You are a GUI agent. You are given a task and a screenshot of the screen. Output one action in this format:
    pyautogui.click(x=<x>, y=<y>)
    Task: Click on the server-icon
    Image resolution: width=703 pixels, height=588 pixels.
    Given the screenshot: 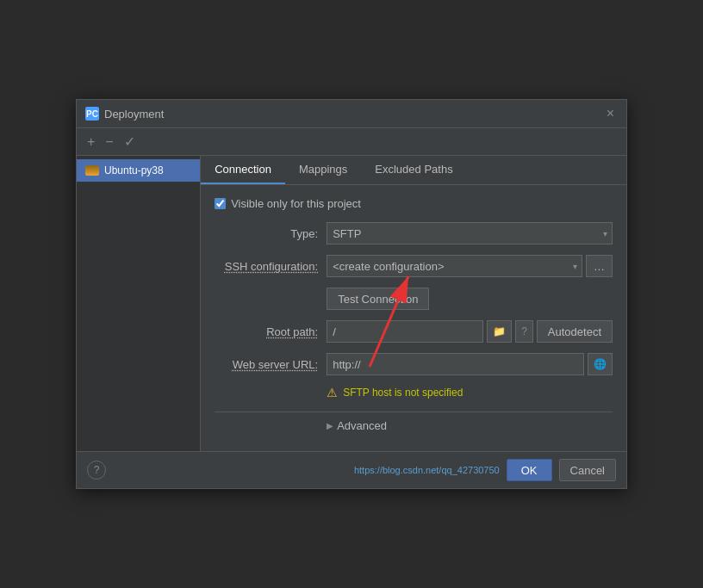 What is the action you would take?
    pyautogui.click(x=92, y=170)
    